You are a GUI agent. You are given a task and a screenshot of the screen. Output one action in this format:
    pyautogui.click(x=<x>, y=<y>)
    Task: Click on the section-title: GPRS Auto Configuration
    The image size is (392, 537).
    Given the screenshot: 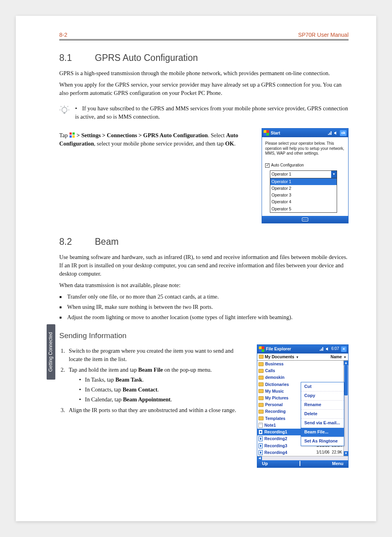 What is the action you would take?
    pyautogui.click(x=146, y=58)
    